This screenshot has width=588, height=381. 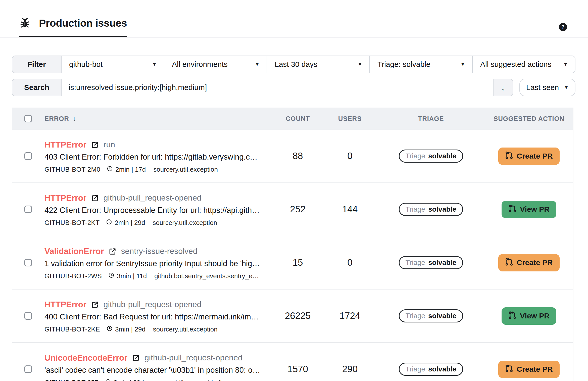 What do you see at coordinates (524, 64) in the screenshot?
I see `suggested-actions-dropdown: All suggested actions ▼` at bounding box center [524, 64].